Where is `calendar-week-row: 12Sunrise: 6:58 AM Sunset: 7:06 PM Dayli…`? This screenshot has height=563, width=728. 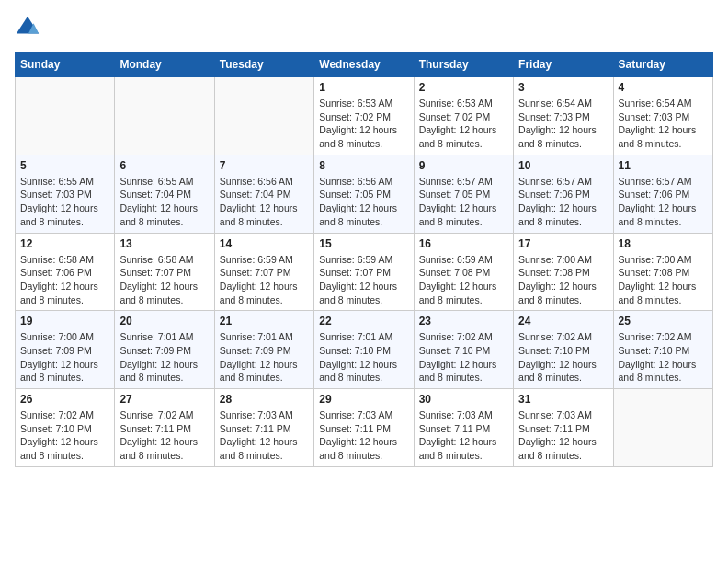
calendar-week-row: 12Sunrise: 6:58 AM Sunset: 7:06 PM Dayli… is located at coordinates (364, 272).